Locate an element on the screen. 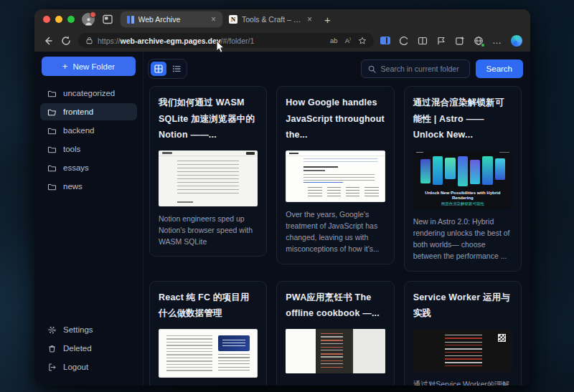 This screenshot has height=392, width=574. search-area: Search is located at coordinates (442, 69).